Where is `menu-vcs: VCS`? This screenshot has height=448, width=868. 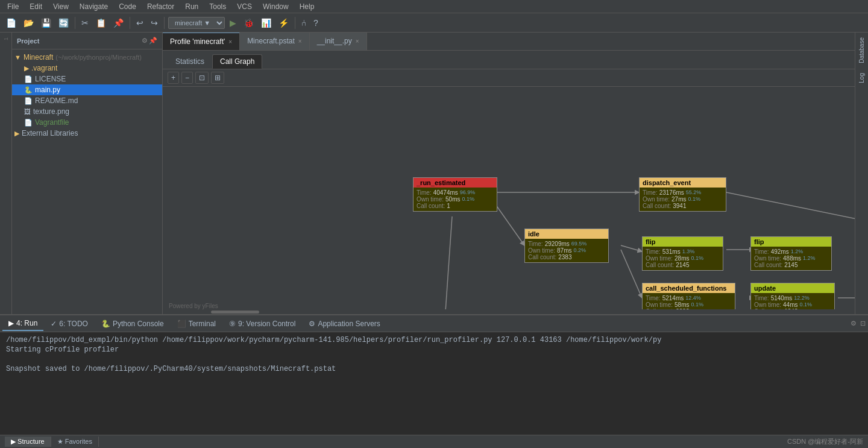
menu-vcs: VCS is located at coordinates (245, 7).